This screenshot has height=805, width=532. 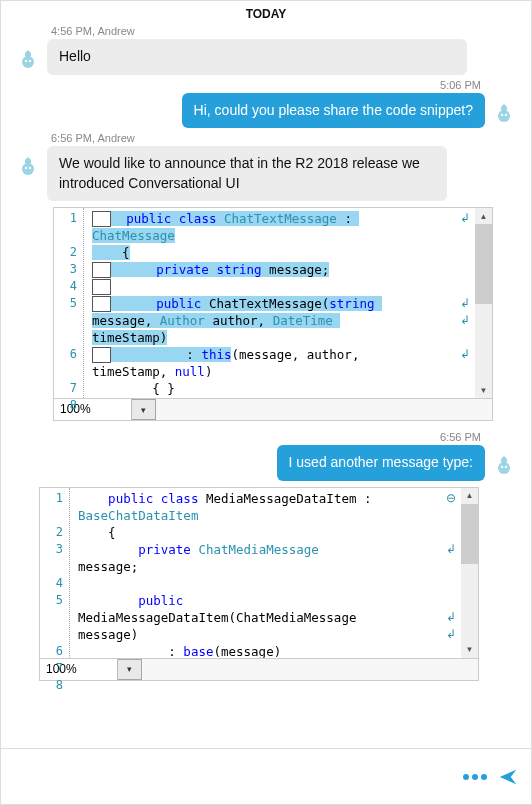 I want to click on message-row-outgoing: 6:56 PM I used another message type:, so click(x=266, y=456).